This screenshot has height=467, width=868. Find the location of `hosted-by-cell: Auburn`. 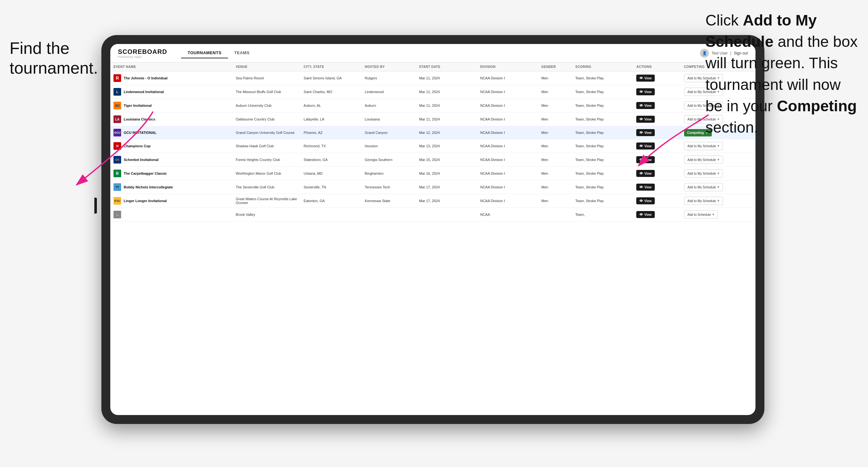

hosted-by-cell: Auburn is located at coordinates (389, 106).